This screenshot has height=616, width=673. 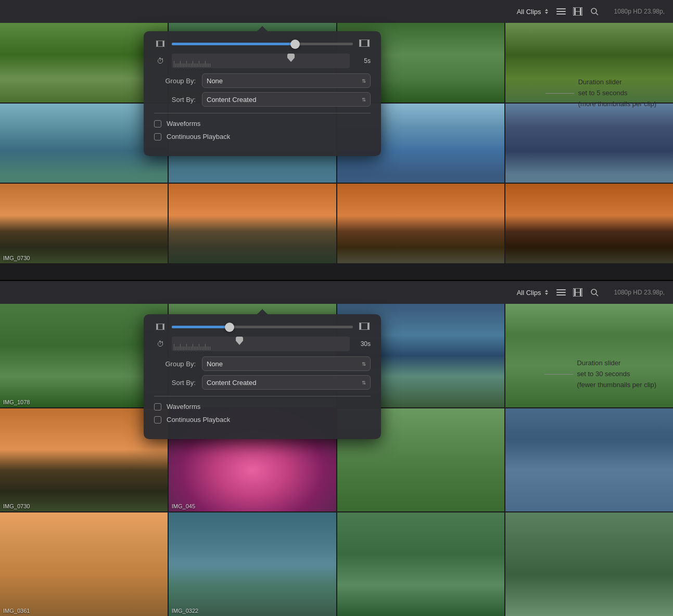 What do you see at coordinates (578, 11) in the screenshot?
I see `filmstrip-icon` at bounding box center [578, 11].